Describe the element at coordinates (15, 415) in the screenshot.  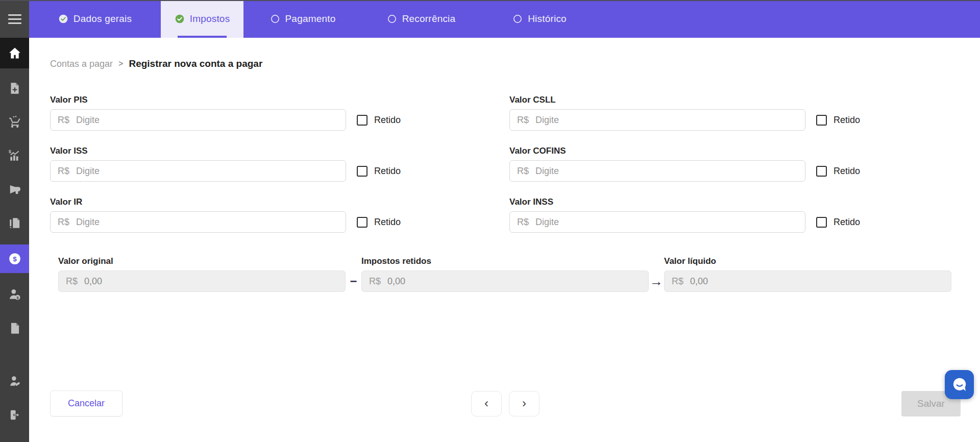
I see `logout-icon` at that location.